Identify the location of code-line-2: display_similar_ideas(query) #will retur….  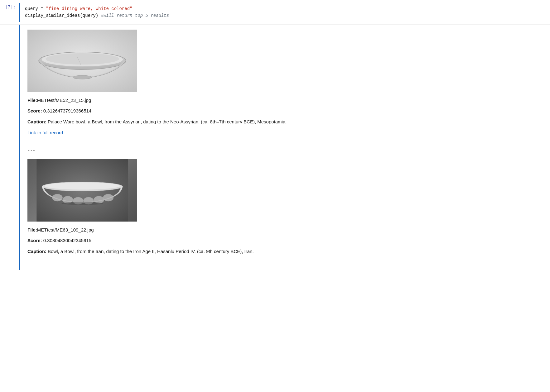
(285, 16).